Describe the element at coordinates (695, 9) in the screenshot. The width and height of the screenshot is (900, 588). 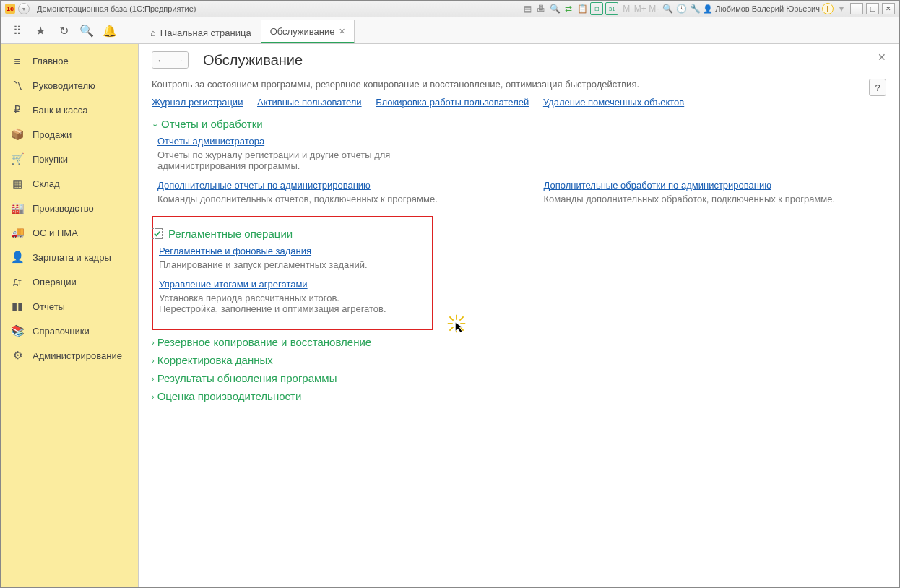
I see `tools-icon: 🔧` at that location.